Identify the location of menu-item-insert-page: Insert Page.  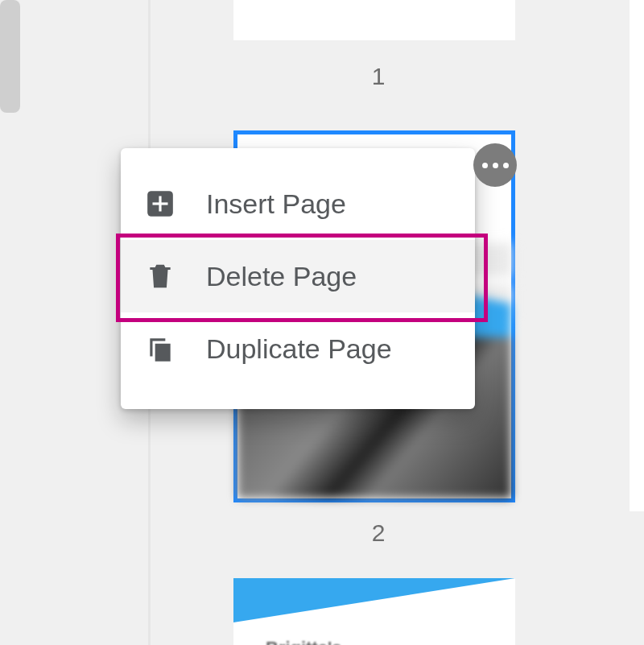
(298, 204).